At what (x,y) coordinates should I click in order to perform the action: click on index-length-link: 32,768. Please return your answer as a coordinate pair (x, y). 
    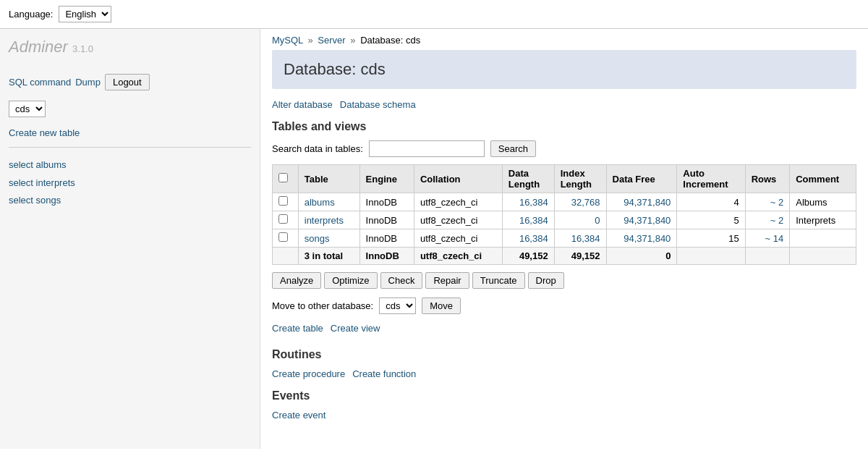
    Looking at the image, I should click on (586, 203).